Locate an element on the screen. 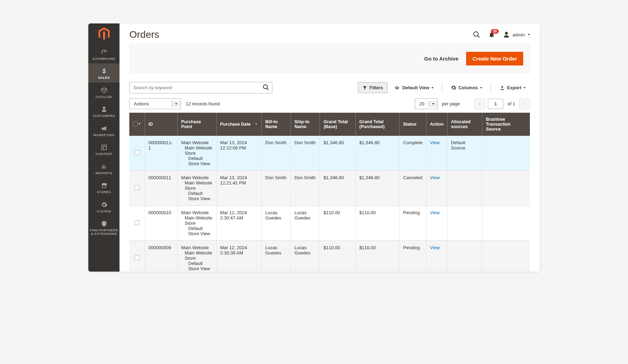 This screenshot has height=364, width=628. nav-system: SYSTEM is located at coordinates (104, 206).